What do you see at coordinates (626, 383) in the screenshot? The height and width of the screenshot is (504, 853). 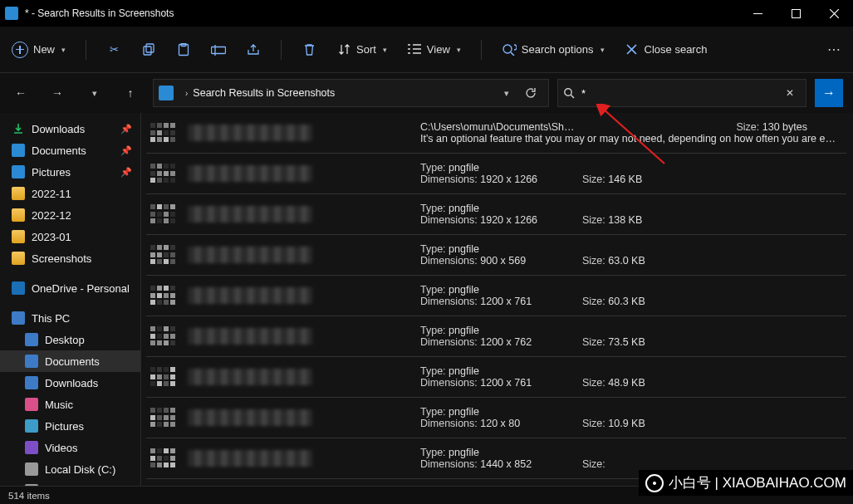 I see `file-size: 48.9 KB` at bounding box center [626, 383].